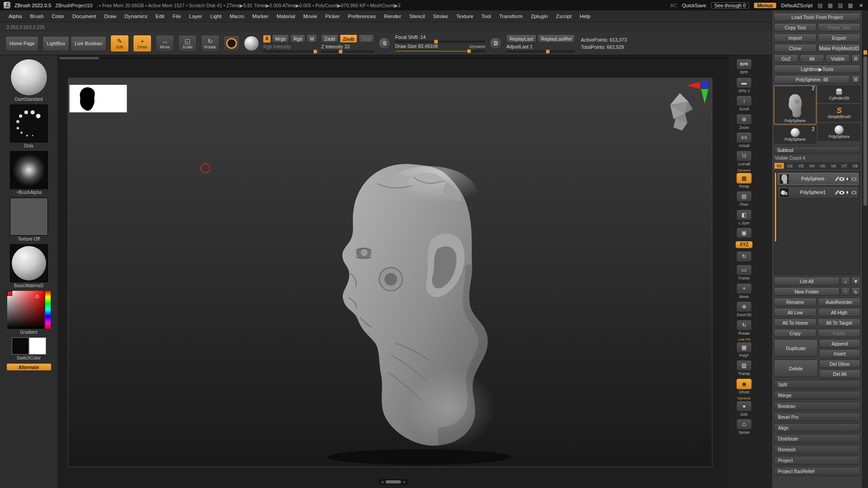  What do you see at coordinates (839, 312) in the screenshot?
I see `all-high-button: All High` at bounding box center [839, 312].